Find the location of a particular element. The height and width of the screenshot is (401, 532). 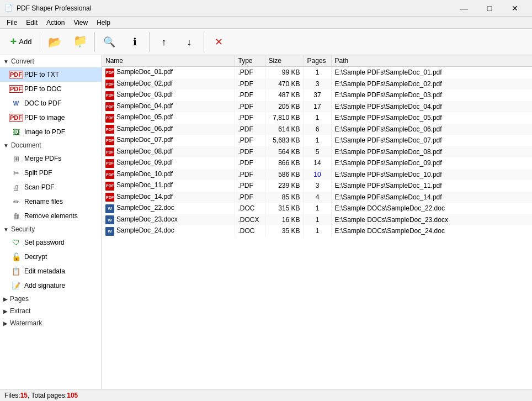

file-name-cell: PDFSampleDoc_02.pdf is located at coordinates (168, 84).